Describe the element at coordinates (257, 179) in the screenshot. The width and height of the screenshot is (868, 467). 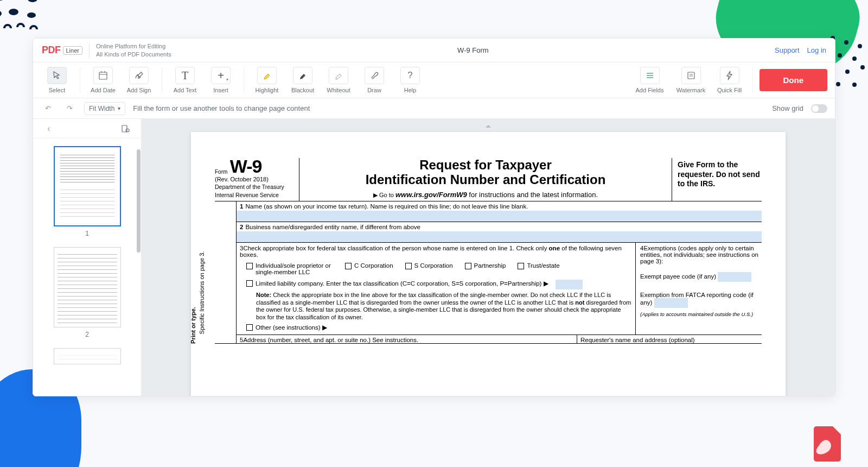
I see `form-header-left: Form W-9 (Rev. October 2018) Department …` at that location.